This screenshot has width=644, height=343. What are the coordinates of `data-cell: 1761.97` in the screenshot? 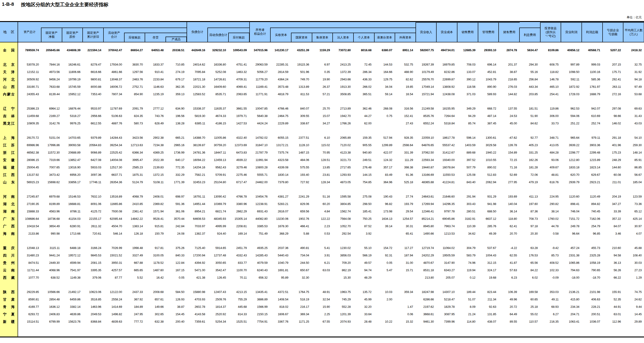 It's located at (592, 87).